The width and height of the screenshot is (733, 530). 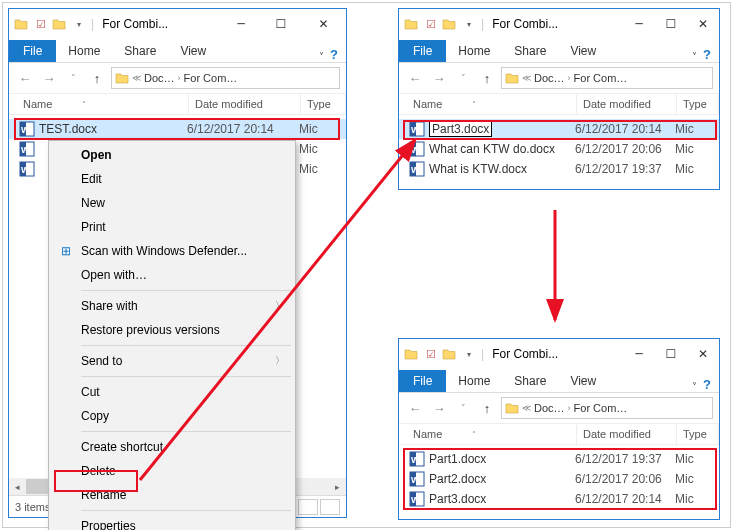 I want to click on window-title: For Combi..., so click(x=558, y=24).